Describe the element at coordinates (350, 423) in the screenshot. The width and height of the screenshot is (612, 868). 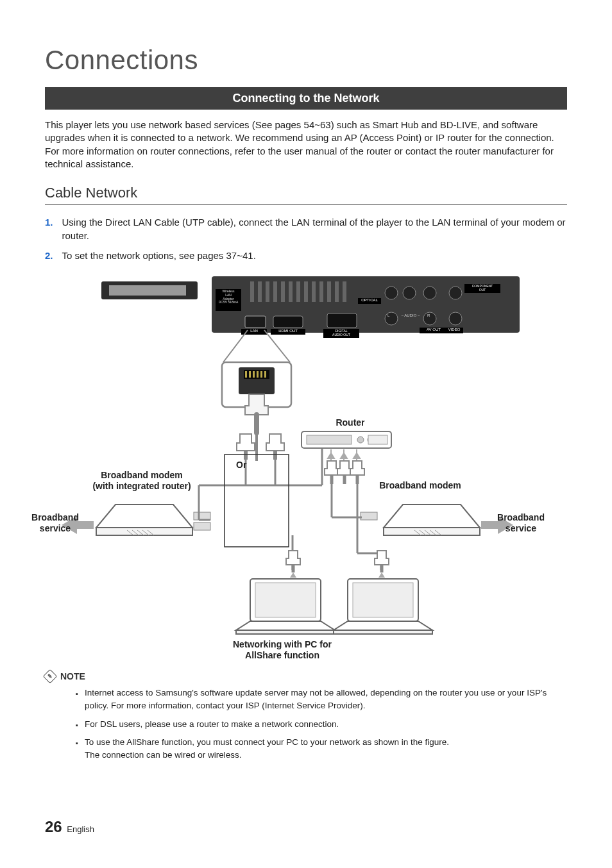
I see `router-label: Router` at that location.